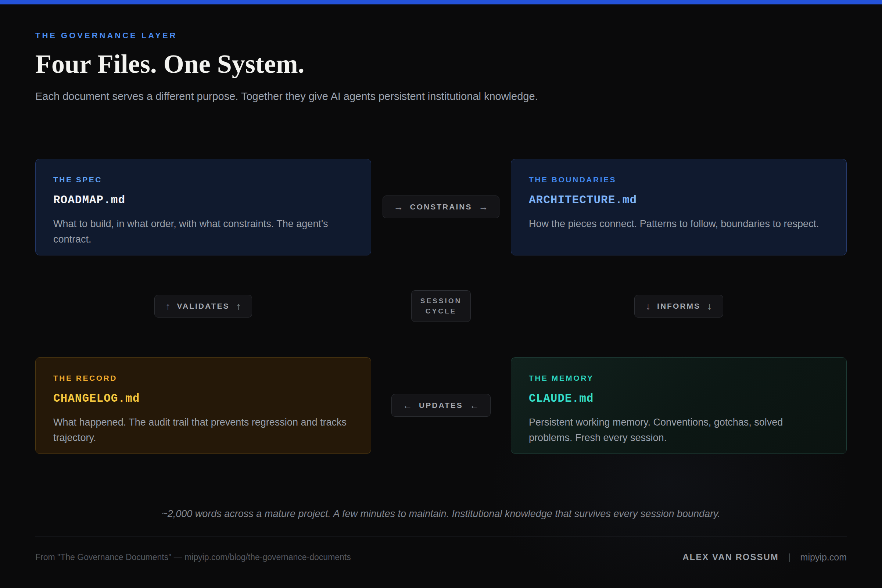  I want to click on boundaries-card: THE BOUNDARIES ARCHITECTURE.md How the p…, so click(679, 207).